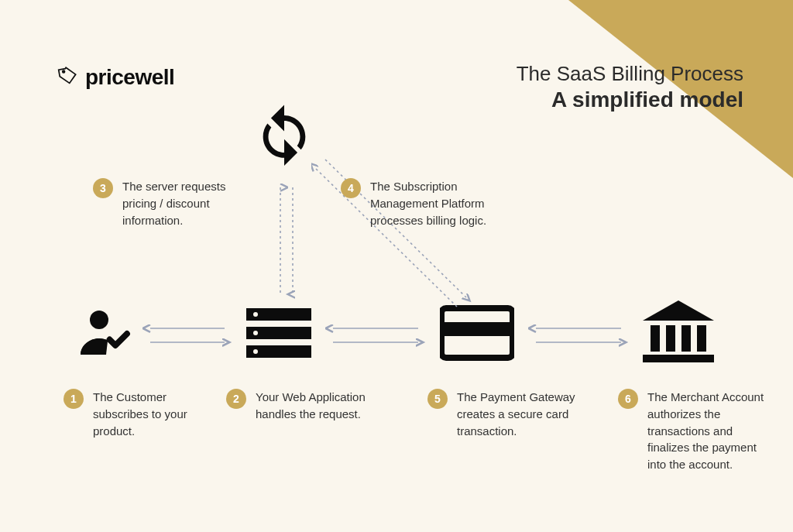 The height and width of the screenshot is (532, 793). I want to click on brand-name: pricewell, so click(130, 77).